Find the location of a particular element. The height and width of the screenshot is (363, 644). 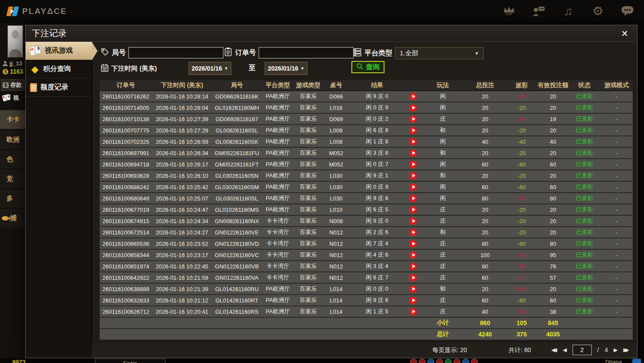

header-cell: 平台类型 is located at coordinates (278, 85).